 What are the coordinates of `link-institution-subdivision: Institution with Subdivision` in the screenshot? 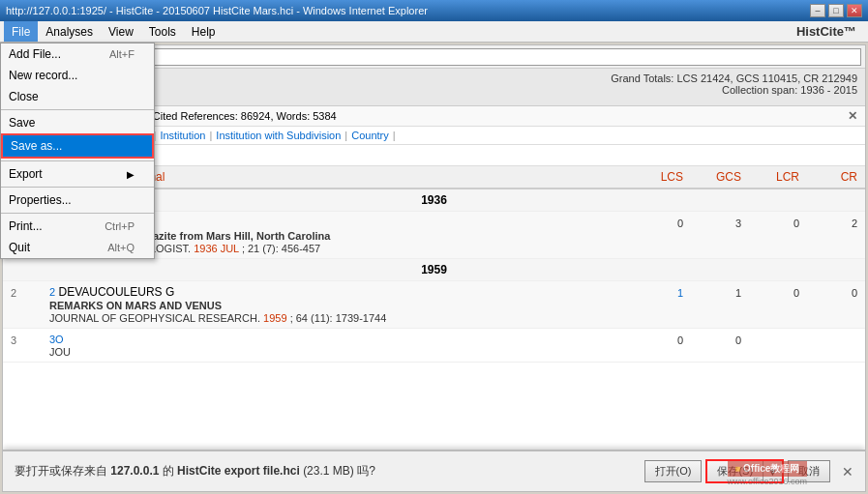 It's located at (279, 135).